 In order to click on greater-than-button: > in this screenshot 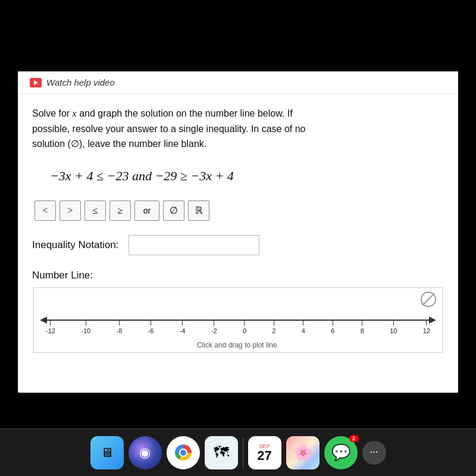, I will do `click(70, 211)`.